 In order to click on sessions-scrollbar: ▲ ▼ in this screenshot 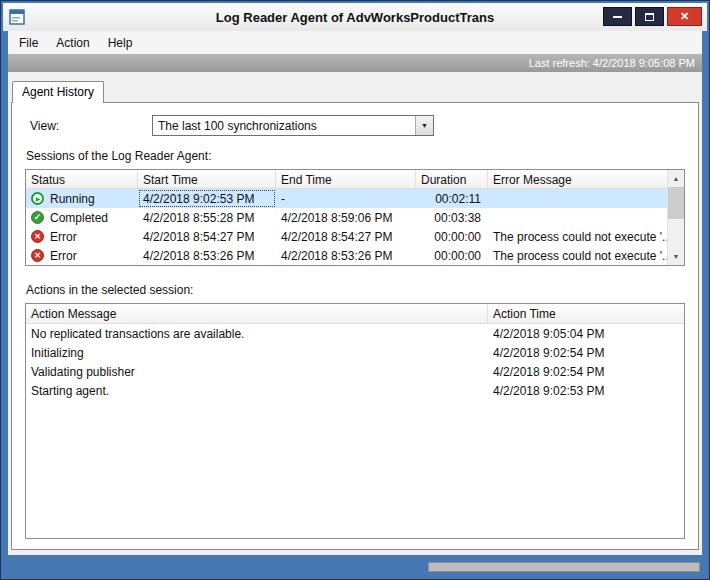, I will do `click(676, 218)`.